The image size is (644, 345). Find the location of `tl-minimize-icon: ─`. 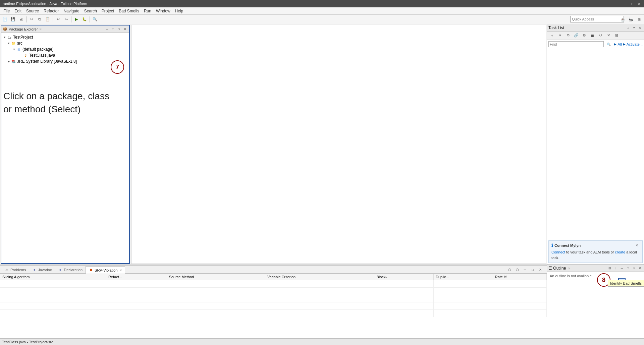

tl-minimize-icon: ─ is located at coordinates (622, 28).